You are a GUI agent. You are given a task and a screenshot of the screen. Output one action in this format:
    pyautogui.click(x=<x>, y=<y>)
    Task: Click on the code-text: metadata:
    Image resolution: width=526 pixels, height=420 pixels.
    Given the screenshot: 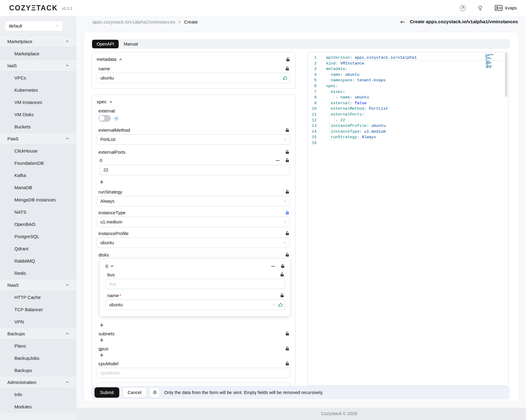 What is the action you would take?
    pyautogui.click(x=415, y=69)
    